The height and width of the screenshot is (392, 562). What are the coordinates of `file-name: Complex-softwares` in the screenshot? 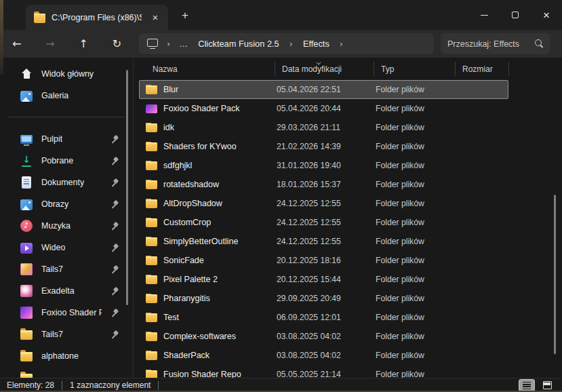 It's located at (199, 336).